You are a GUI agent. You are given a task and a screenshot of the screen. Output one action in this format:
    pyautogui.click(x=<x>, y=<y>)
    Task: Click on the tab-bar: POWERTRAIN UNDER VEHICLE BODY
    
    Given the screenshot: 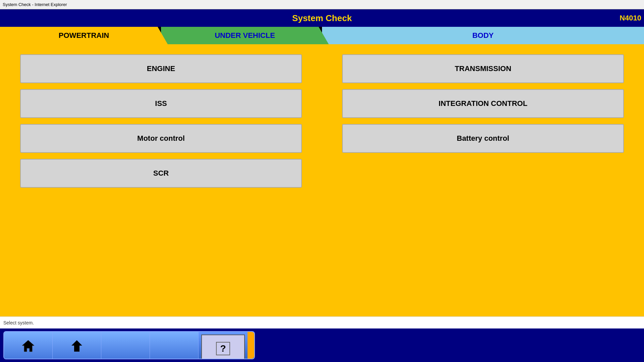 What is the action you would take?
    pyautogui.click(x=322, y=36)
    